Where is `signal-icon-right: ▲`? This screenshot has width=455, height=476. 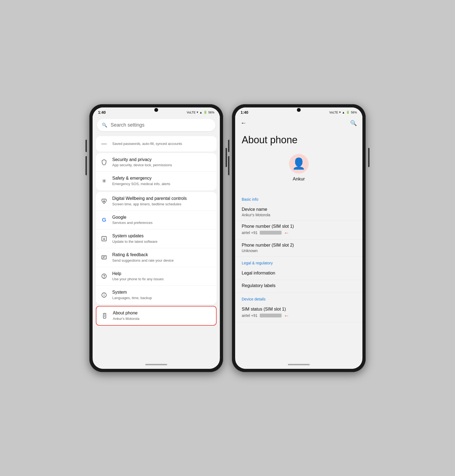 signal-icon-right: ▲ is located at coordinates (344, 112).